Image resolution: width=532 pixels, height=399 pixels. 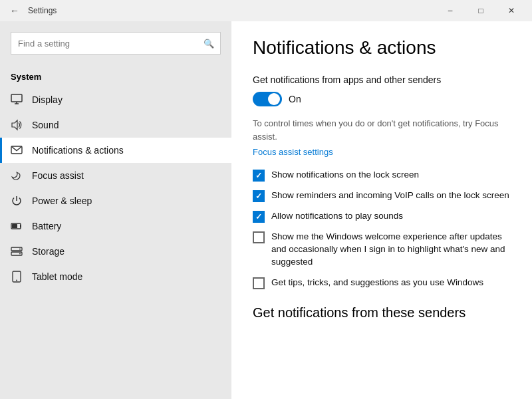 What do you see at coordinates (382, 99) in the screenshot?
I see `toggle-row: On` at bounding box center [382, 99].